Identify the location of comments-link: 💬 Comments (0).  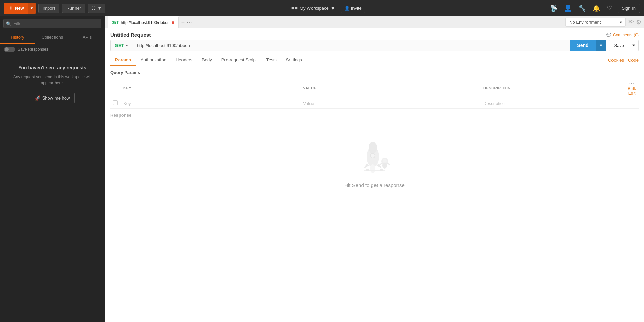
(622, 35).